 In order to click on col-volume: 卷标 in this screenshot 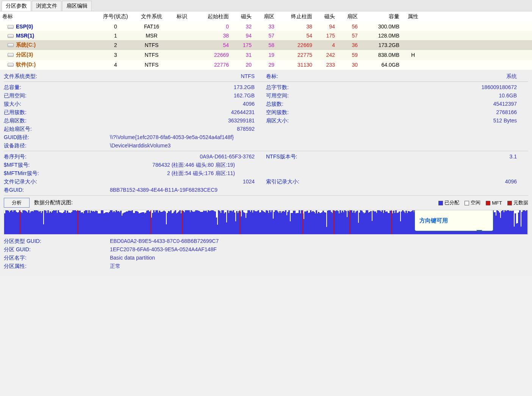, I will do `click(49, 17)`.